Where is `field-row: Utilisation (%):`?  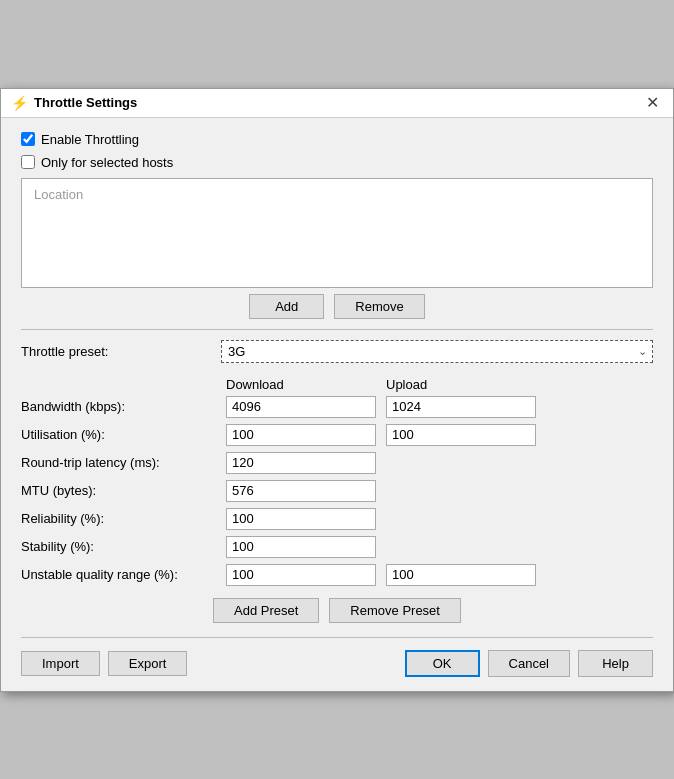
field-row: Utilisation (%): is located at coordinates (337, 435).